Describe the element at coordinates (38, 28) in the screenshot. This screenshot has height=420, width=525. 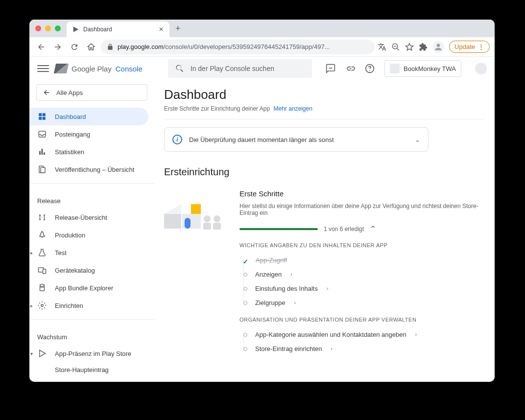
I see `close-window-button` at that location.